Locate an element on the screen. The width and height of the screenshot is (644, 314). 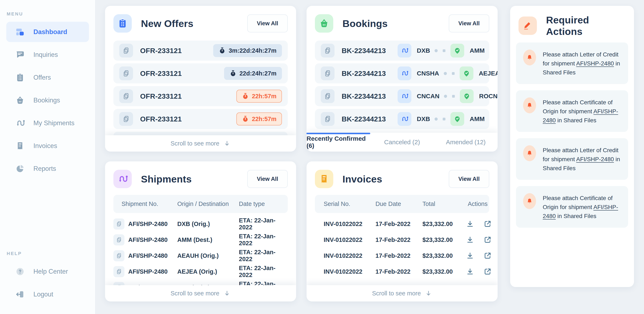
timer-value: 3m:22d:24h:27m is located at coordinates (252, 51).